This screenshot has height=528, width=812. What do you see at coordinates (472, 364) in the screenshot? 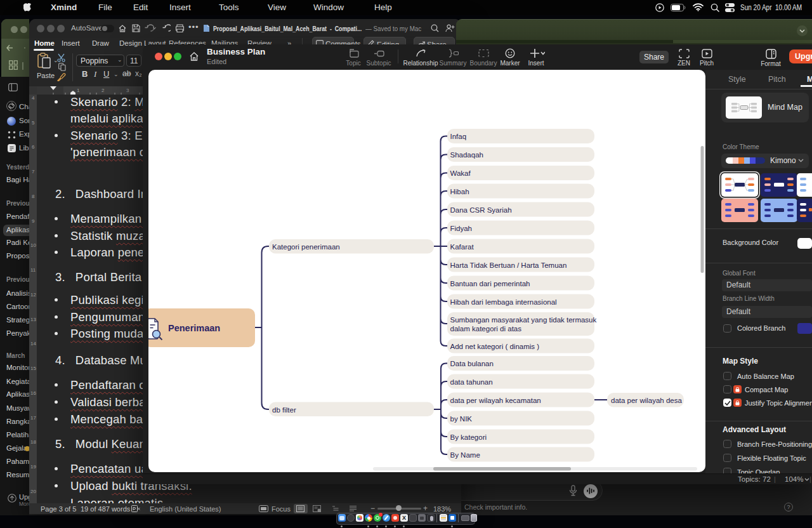
I see `svg-text: Data bulanan` at bounding box center [472, 364].